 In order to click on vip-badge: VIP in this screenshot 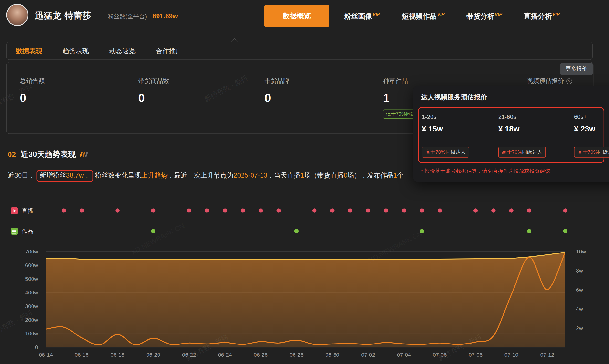, I will do `click(556, 14)`.